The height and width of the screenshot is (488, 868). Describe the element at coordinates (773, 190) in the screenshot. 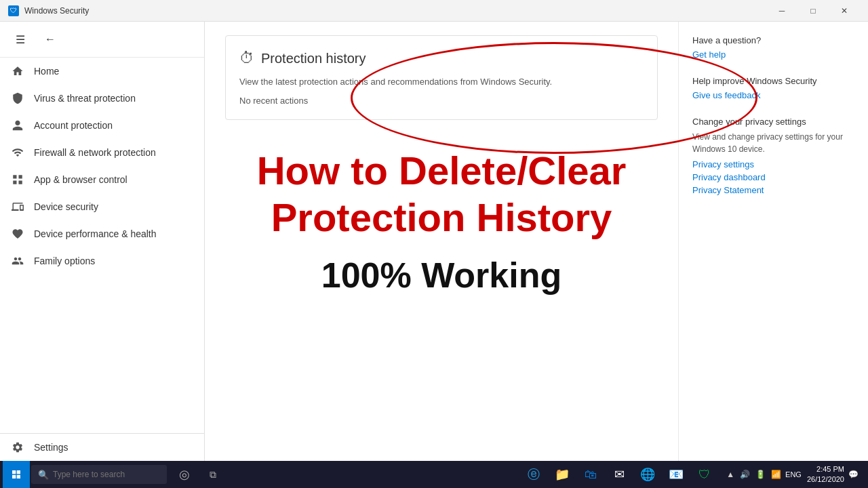

I see `privacy-statement-link: Privacy Statement` at that location.